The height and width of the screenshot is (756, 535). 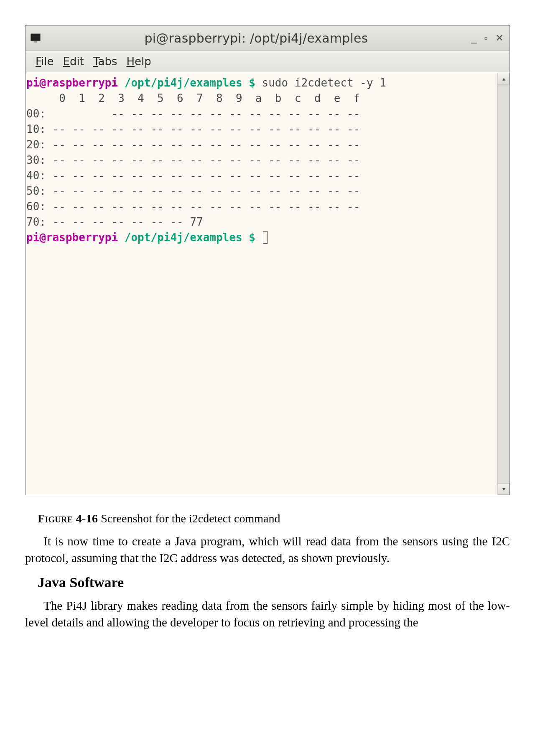 What do you see at coordinates (499, 38) in the screenshot?
I see `close-button: ✕` at bounding box center [499, 38].